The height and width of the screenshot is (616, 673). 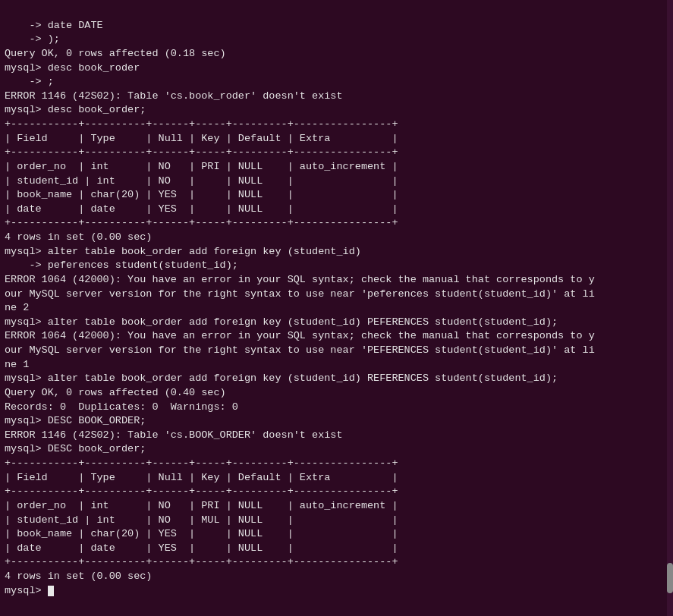 What do you see at coordinates (337, 111) in the screenshot?
I see `terminal-line: mysql> desc book_order;` at bounding box center [337, 111].